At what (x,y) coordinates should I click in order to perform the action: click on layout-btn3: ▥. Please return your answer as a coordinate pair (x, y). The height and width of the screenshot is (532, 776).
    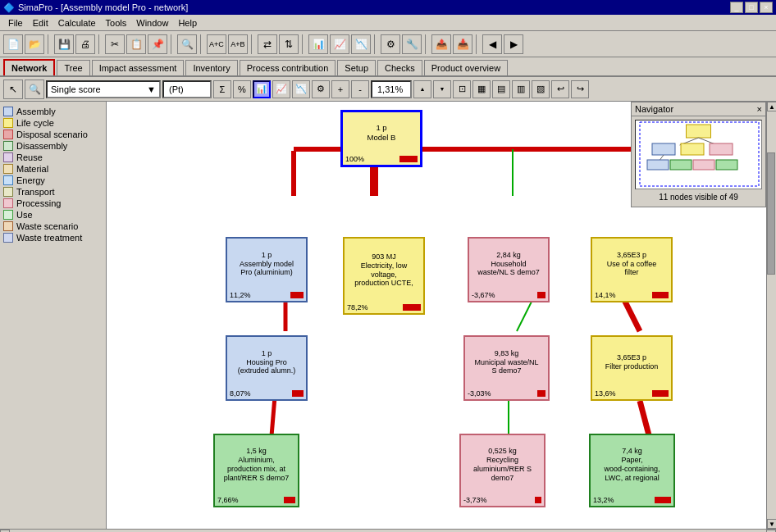
    Looking at the image, I should click on (521, 89).